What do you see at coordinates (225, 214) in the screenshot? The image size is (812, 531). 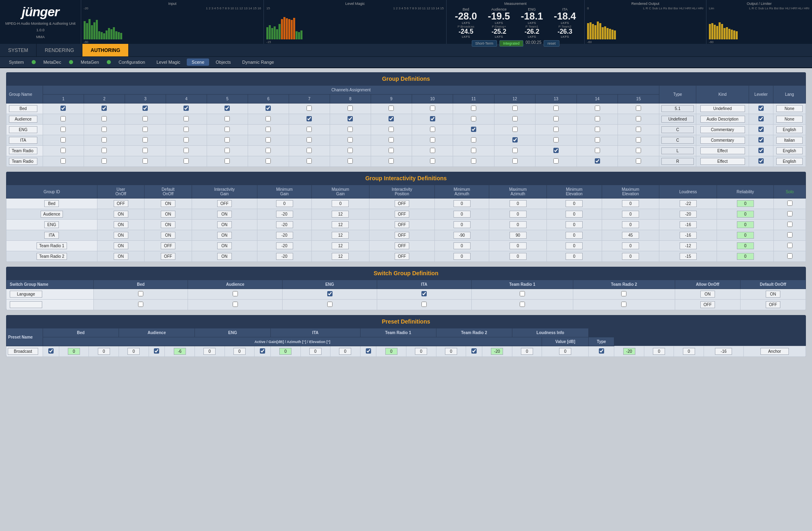 I see `gi-intgain-btn-1: ON` at bounding box center [225, 214].